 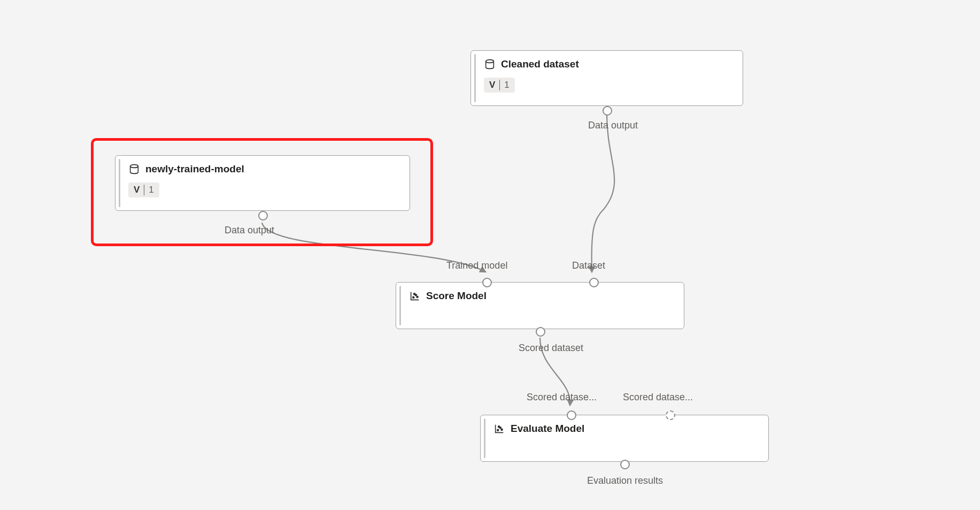 What do you see at coordinates (540, 64) in the screenshot?
I see `node-title: Cleaned dataset` at bounding box center [540, 64].